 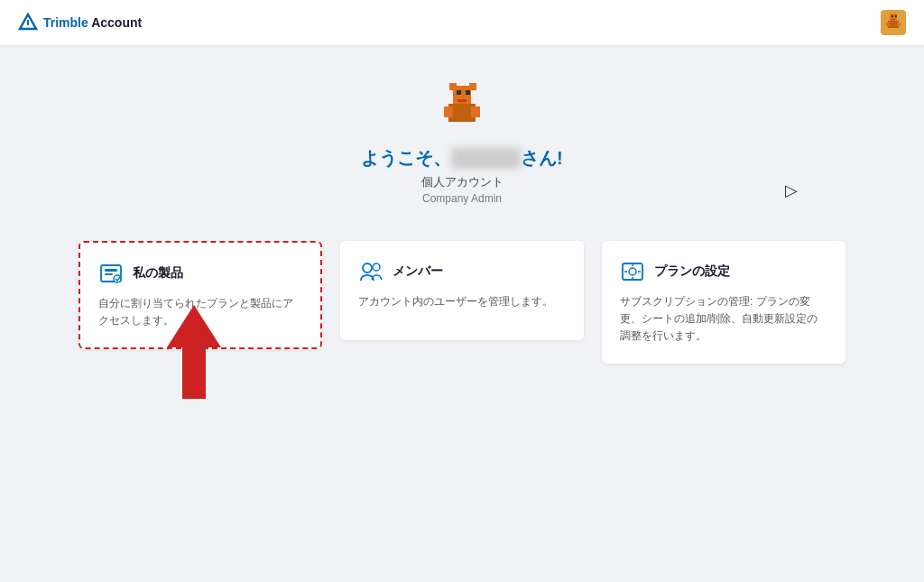 What do you see at coordinates (724, 272) in the screenshot?
I see `card-plan-settings-header: プランの設定` at bounding box center [724, 272].